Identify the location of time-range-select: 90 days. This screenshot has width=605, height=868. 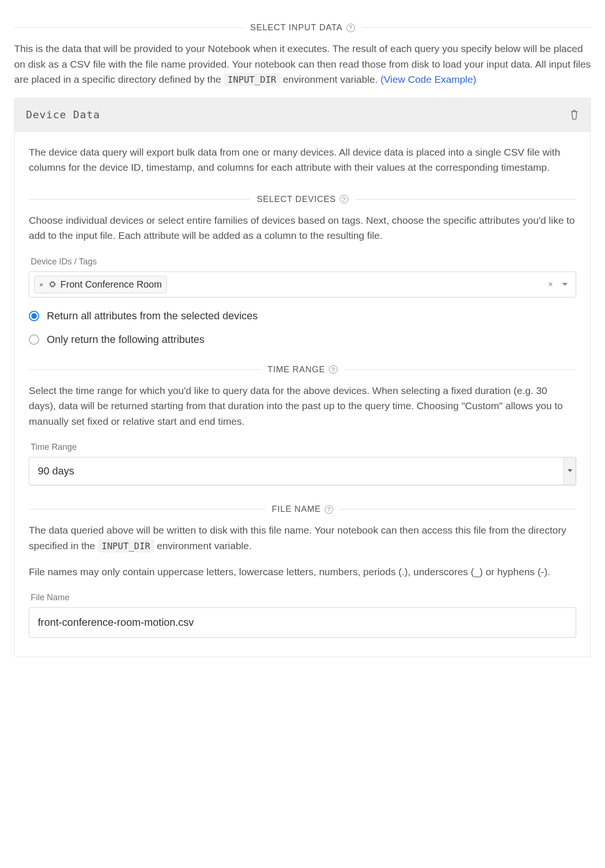
(302, 471).